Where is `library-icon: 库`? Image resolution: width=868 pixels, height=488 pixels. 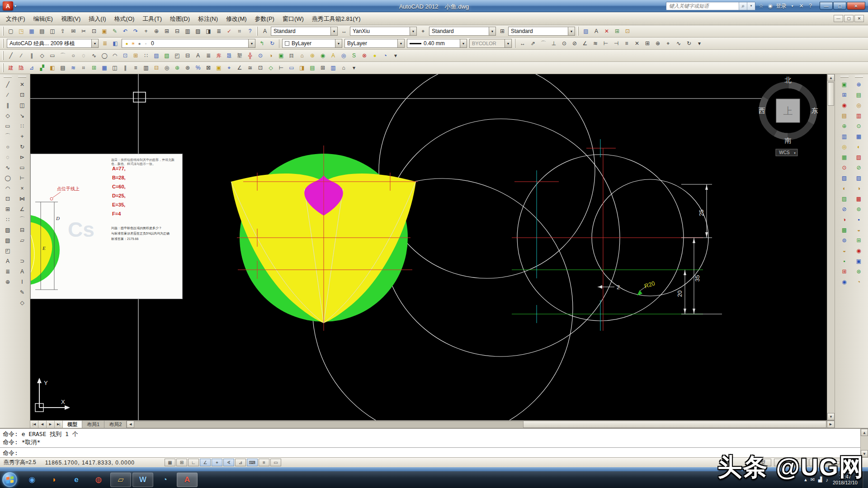 library-icon: 库 is located at coordinates (219, 56).